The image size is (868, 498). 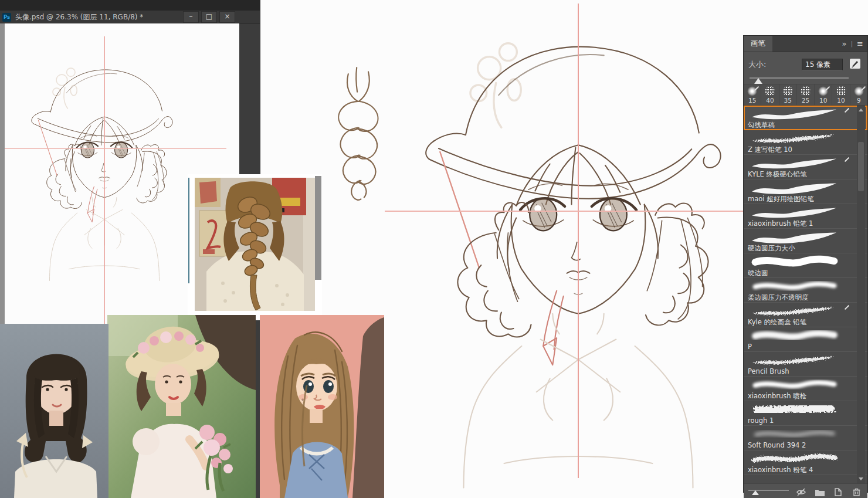 What do you see at coordinates (806, 463) in the screenshot?
I see `brush-list-item: xiaoxinbrush 粉笔 4` at bounding box center [806, 463].